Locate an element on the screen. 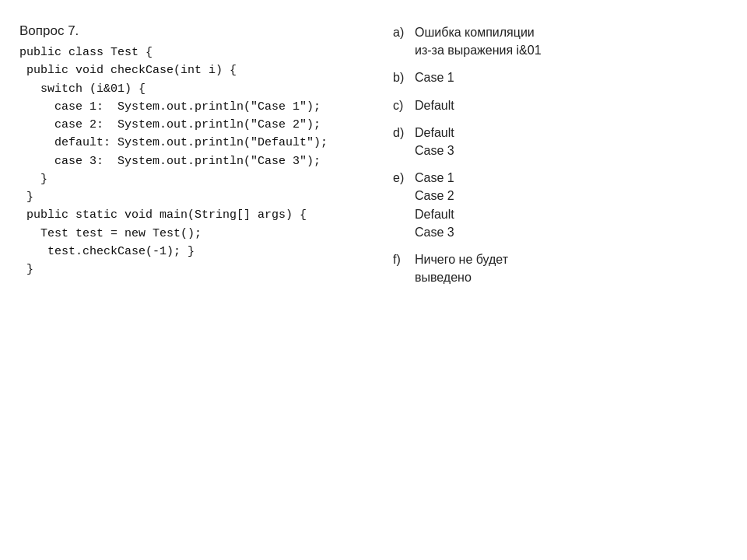 This screenshot has width=747, height=560. answer-label: c) is located at coordinates (404, 106).